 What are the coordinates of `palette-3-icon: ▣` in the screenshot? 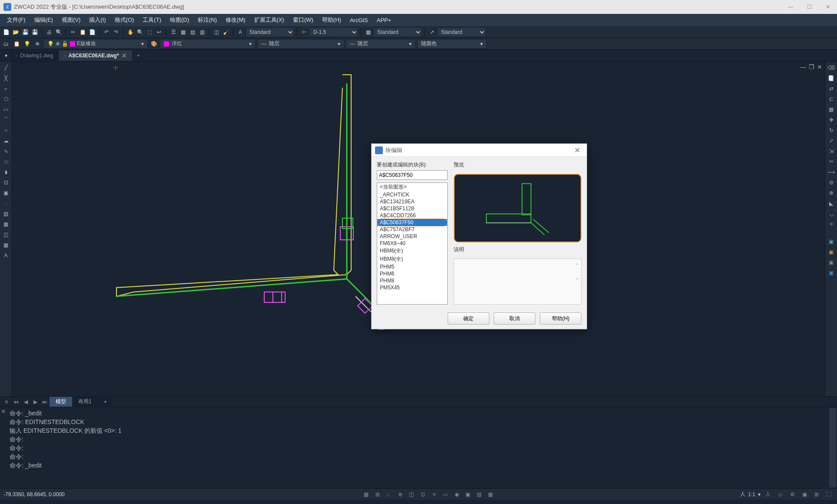 It's located at (831, 262).